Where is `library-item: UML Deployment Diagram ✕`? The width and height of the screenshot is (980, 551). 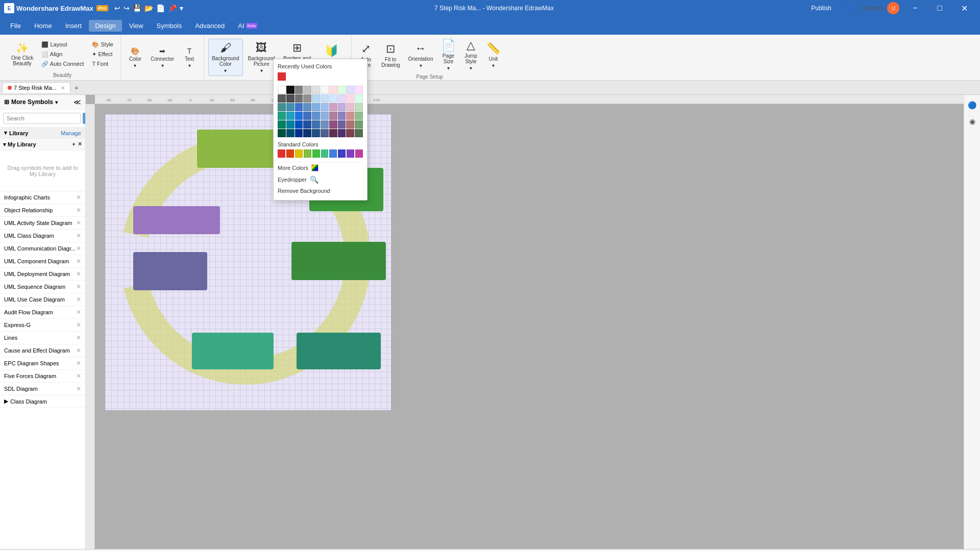
library-item: UML Deployment Diagram ✕ is located at coordinates (43, 274).